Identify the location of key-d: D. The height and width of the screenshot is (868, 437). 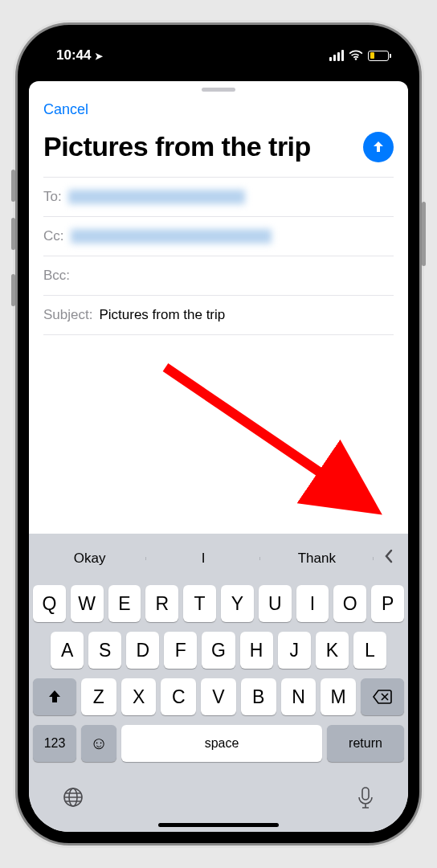
(143, 650).